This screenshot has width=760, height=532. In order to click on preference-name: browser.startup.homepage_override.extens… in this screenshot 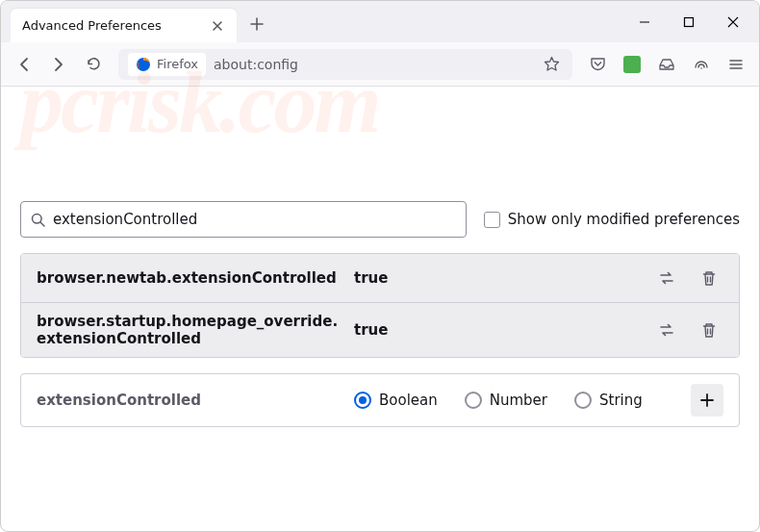, I will do `click(195, 330)`.